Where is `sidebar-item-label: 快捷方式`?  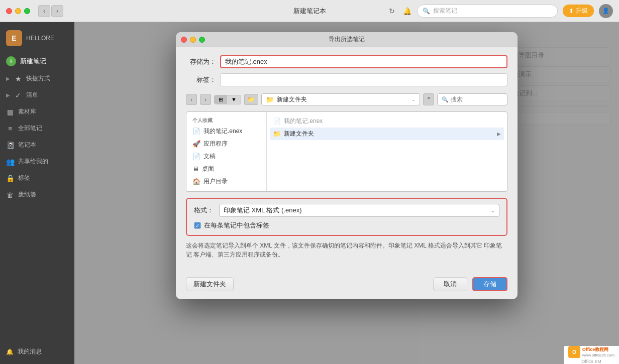 sidebar-item-label: 快捷方式 is located at coordinates (38, 78).